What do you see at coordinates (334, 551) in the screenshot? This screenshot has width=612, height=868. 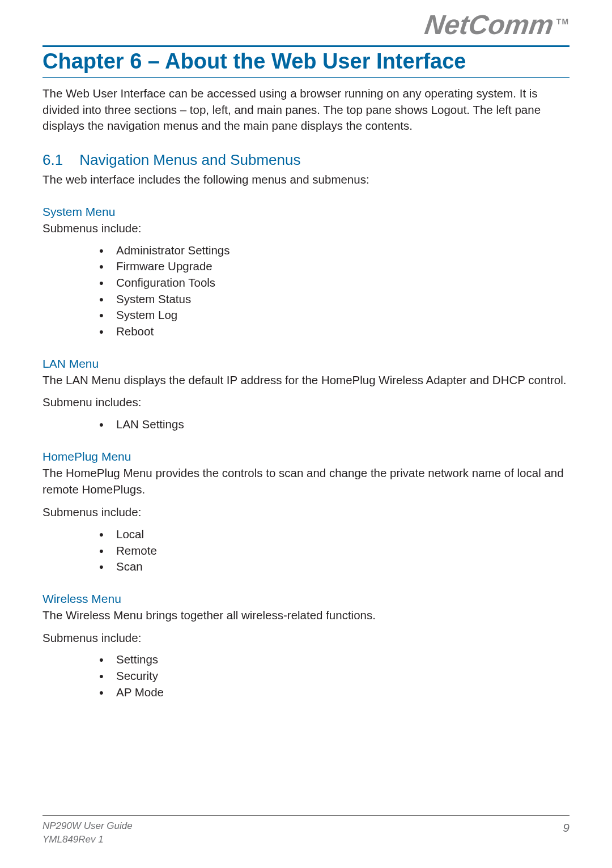 I see `list-item: Remote` at bounding box center [334, 551].